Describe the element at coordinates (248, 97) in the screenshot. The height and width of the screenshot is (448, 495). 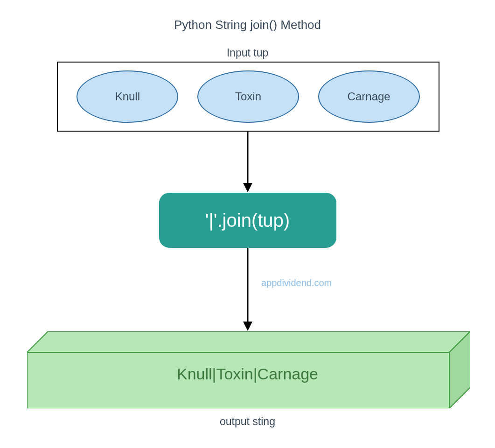
I see `input-tuple-container: Knull Toxin Carnage` at that location.